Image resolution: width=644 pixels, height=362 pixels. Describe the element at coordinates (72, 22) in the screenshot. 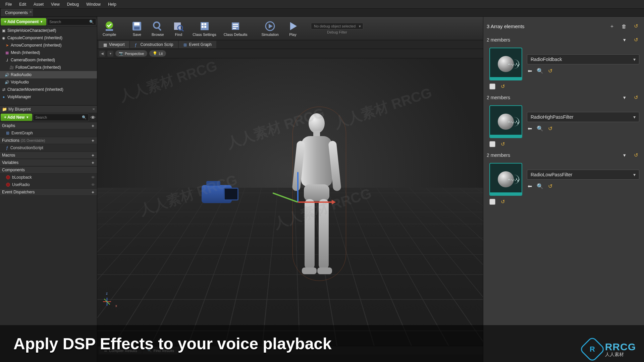

I see `components-search-input: Search 🔍` at that location.